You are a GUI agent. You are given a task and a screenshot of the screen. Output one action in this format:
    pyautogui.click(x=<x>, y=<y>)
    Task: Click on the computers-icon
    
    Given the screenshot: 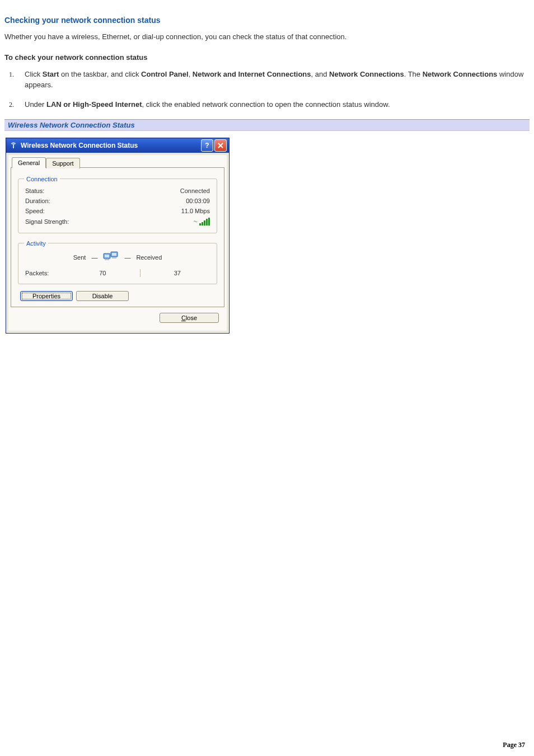 What is the action you would take?
    pyautogui.click(x=111, y=257)
    